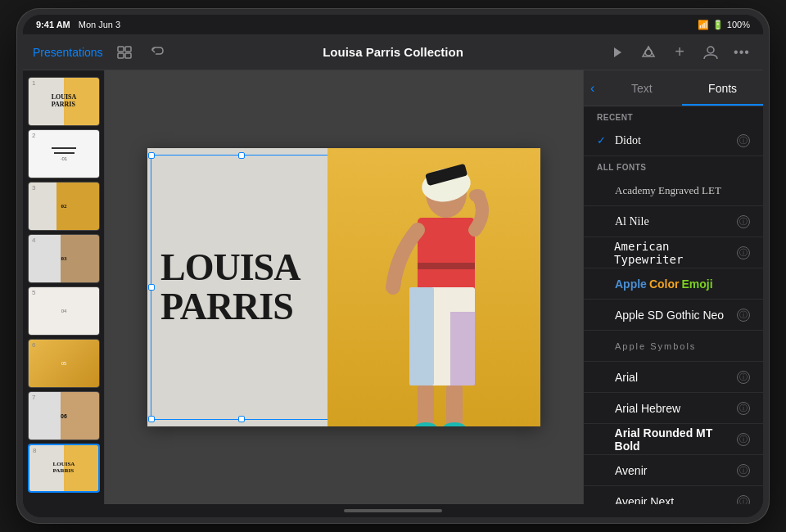 Image resolution: width=786 pixels, height=532 pixels. Describe the element at coordinates (64, 287) in the screenshot. I see `slide-panel: 1 LOUISAPARRIS 2 ·01 3` at that location.